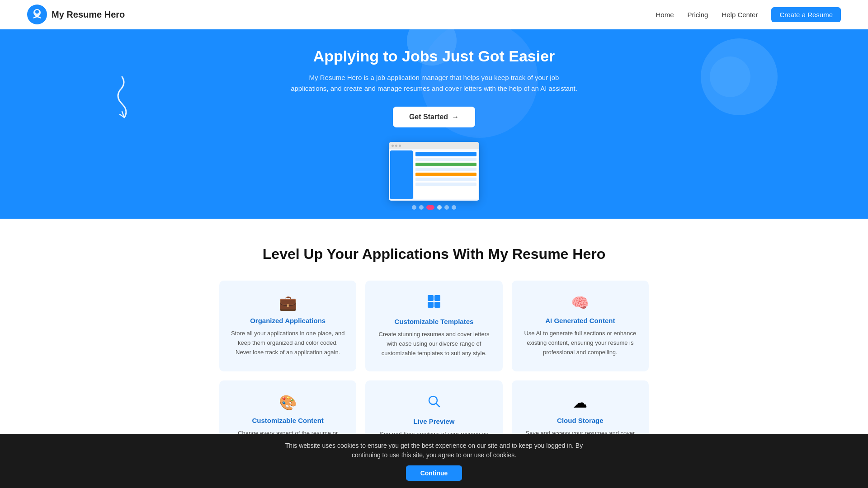 The height and width of the screenshot is (488, 868). Describe the element at coordinates (434, 457) in the screenshot. I see `cookie-banner: This website uses cookies to ensure you …` at that location.